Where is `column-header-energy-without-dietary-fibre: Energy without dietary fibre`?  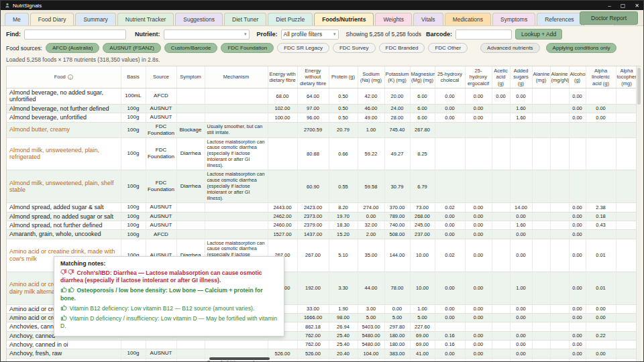
column-header-energy-without-dietary-fibre: Energy without dietary fibre is located at coordinates (313, 78).